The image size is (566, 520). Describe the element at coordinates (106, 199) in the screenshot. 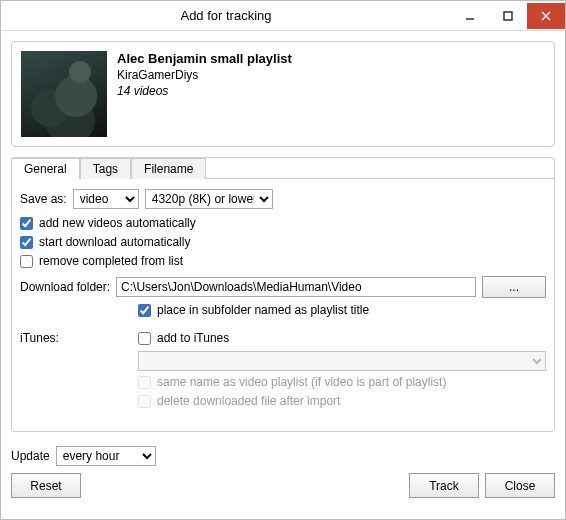

I see `format-select: video` at that location.